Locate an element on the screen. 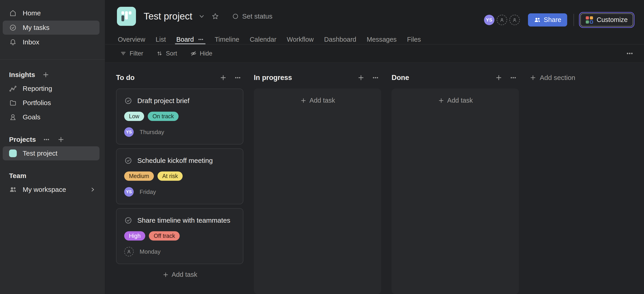  priority-badge: Low is located at coordinates (134, 116).